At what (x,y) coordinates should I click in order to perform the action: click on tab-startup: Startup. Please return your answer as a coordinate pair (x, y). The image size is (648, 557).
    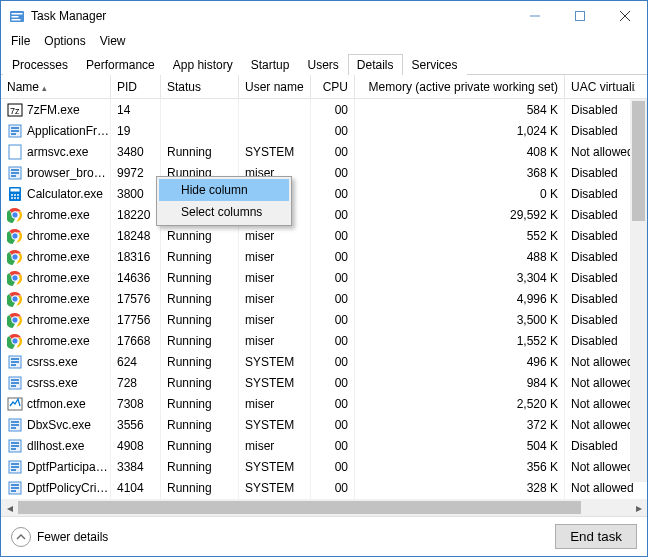
    Looking at the image, I should click on (270, 64).